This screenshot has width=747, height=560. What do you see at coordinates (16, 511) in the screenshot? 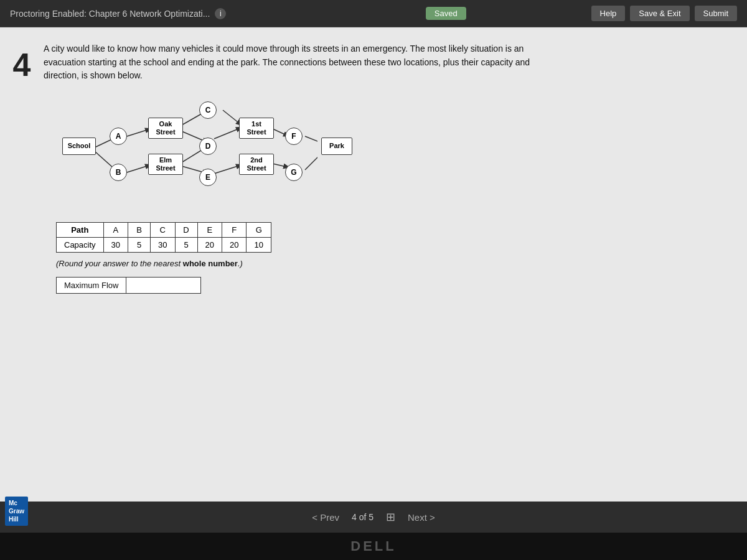
I see `mcgraw-hill-logo: Mc Graw Hill` at bounding box center [16, 511].